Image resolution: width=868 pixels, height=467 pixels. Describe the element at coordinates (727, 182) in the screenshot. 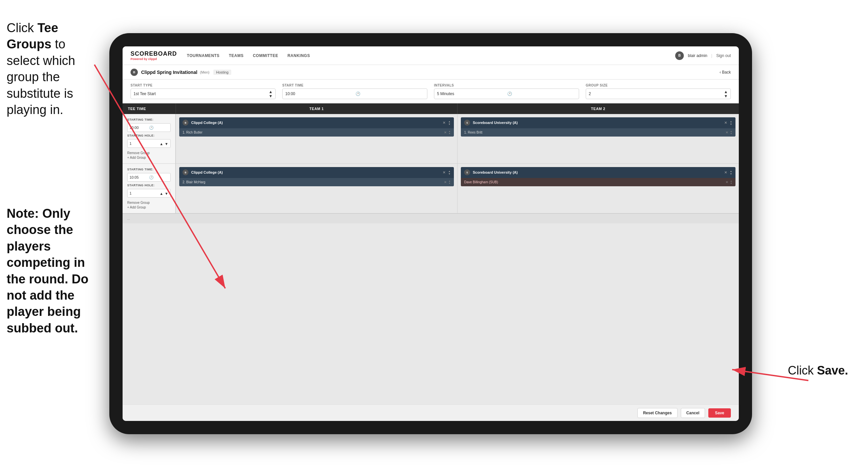

I see `player-remove-2-2: ✕` at that location.